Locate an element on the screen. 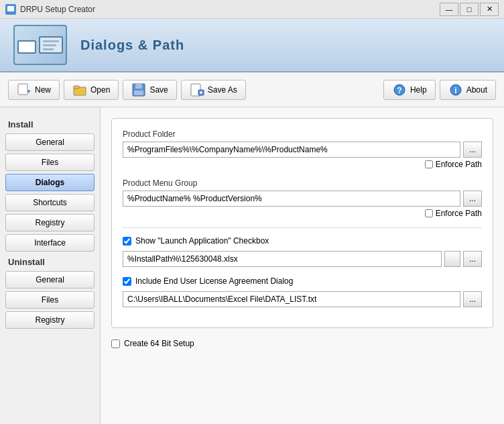 Image resolution: width=504 pixels, height=424 pixels. saveas-label: Save As is located at coordinates (223, 90).